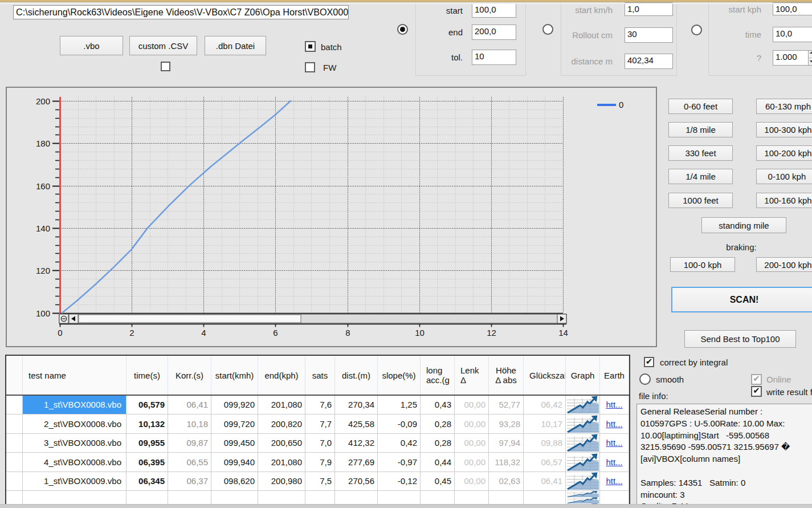 This screenshot has width=812, height=508. I want to click on column-header-earth: Earth, so click(614, 375).